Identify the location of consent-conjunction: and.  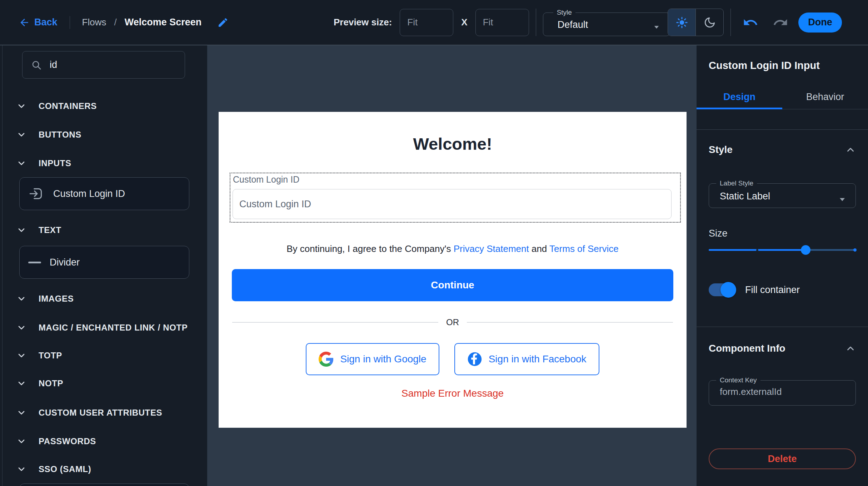
(539, 249).